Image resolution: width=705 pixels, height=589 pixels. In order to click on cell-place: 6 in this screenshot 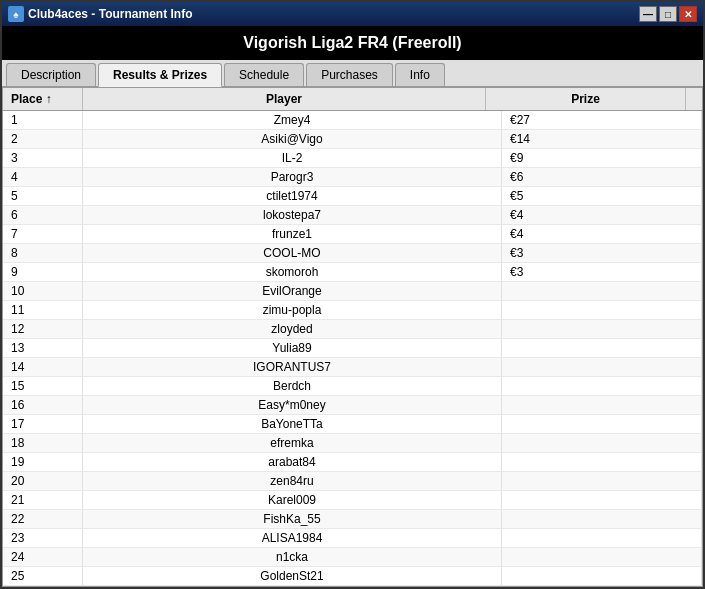, I will do `click(43, 215)`.